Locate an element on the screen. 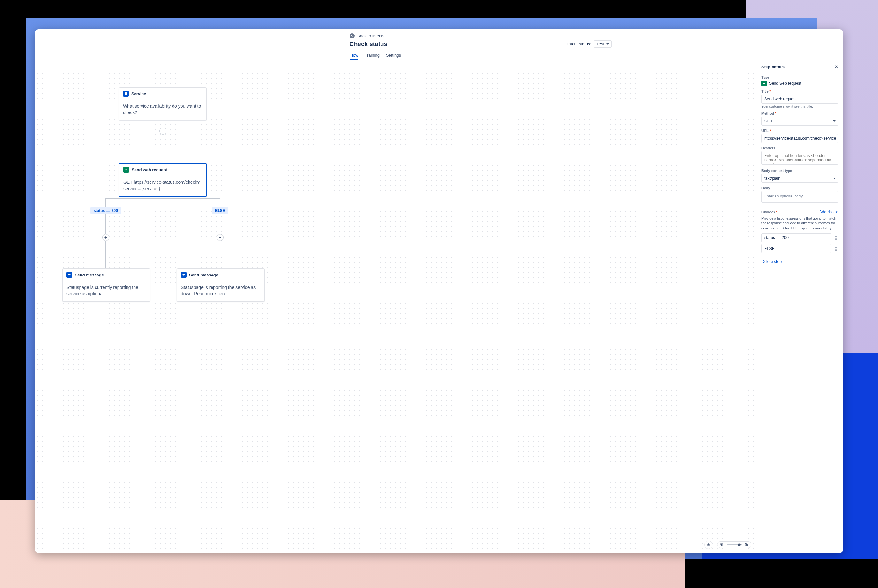  back-label: Back to intents is located at coordinates (371, 36).